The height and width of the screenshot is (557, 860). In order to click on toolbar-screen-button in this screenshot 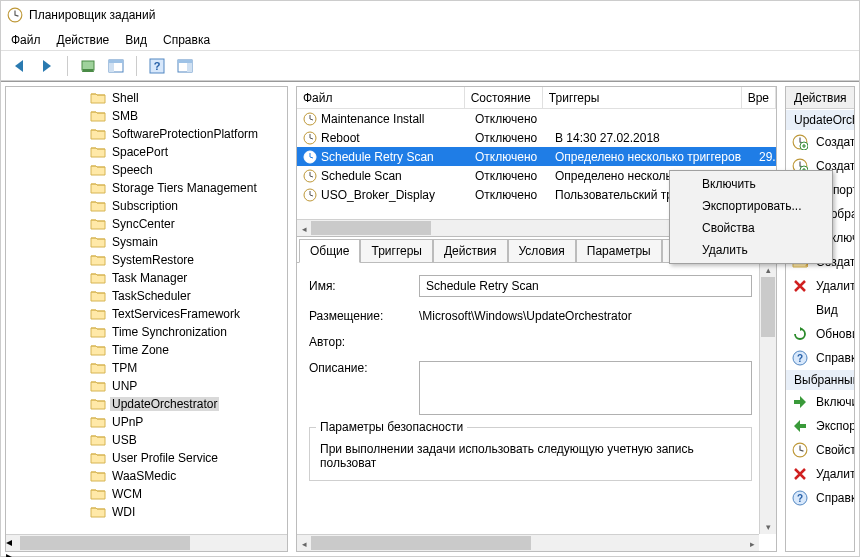, I will do `click(88, 66)`.